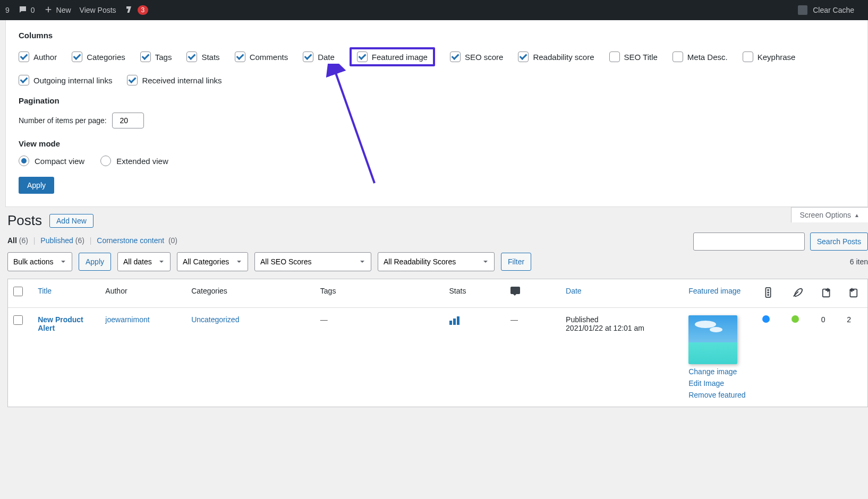  What do you see at coordinates (700, 57) in the screenshot?
I see `column-toggle-meta-desc-: Meta Desc.` at bounding box center [700, 57].